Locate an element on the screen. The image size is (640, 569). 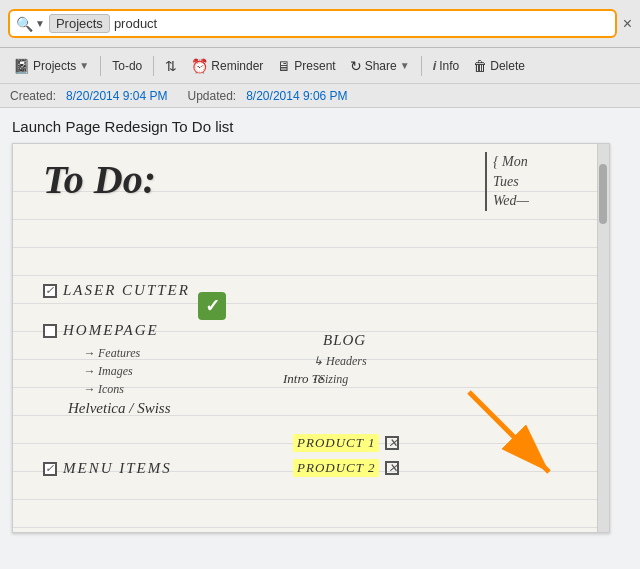
days-block: { Mon Tues Wed— is located at coordinates (507, 182).